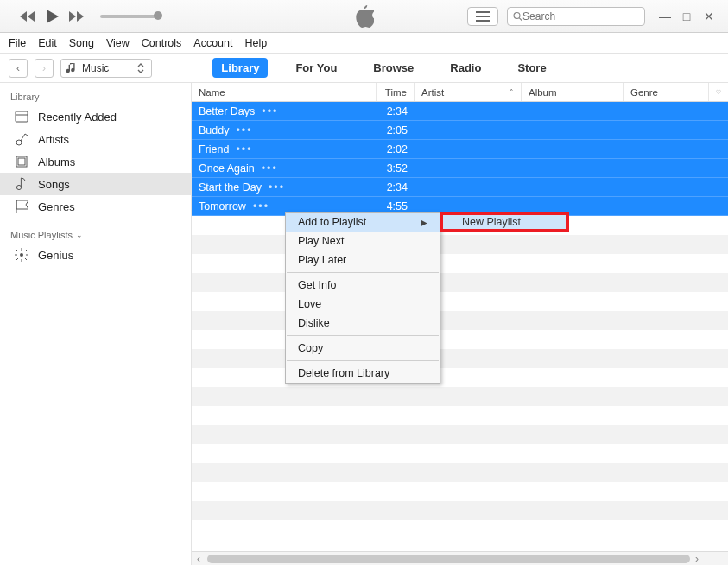 Image resolution: width=728 pixels, height=565 pixels. Describe the element at coordinates (95, 117) in the screenshot. I see `sidebar-item-recently-added: Recently Added` at that location.